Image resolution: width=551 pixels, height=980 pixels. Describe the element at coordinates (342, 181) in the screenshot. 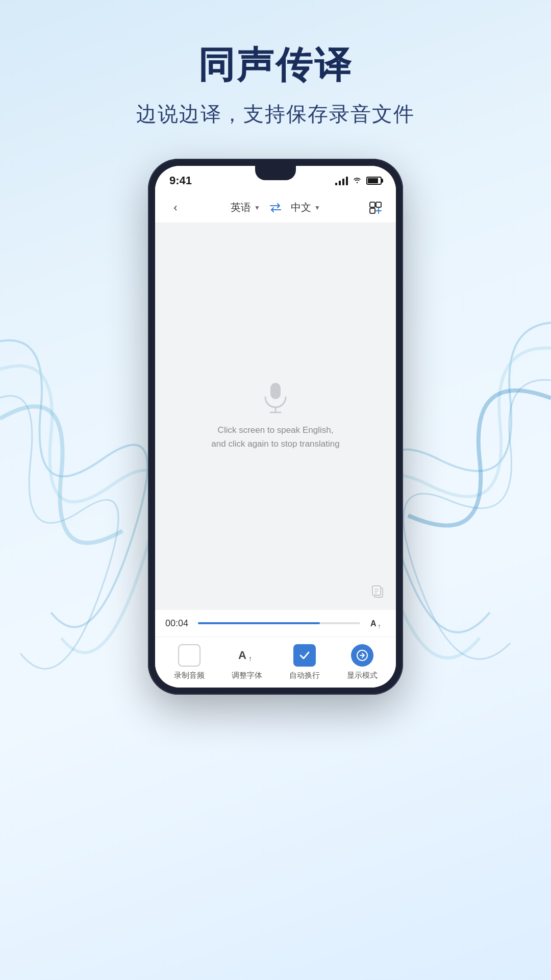

I see `signal-icon` at that location.